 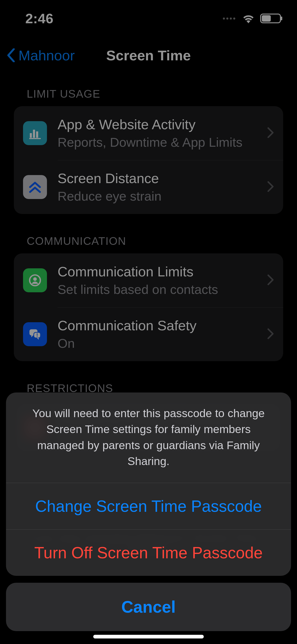 I want to click on cellular-dots-icon, so click(x=229, y=18).